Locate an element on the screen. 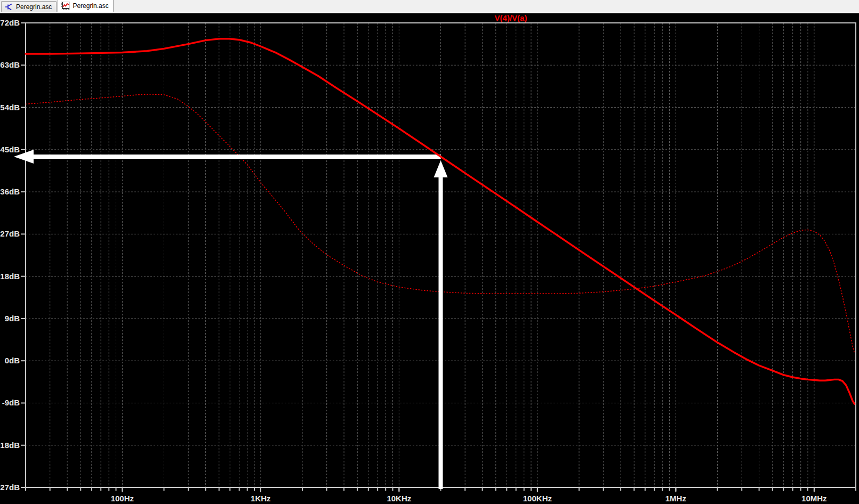  trace-label: V(4)/V(a) is located at coordinates (511, 18).